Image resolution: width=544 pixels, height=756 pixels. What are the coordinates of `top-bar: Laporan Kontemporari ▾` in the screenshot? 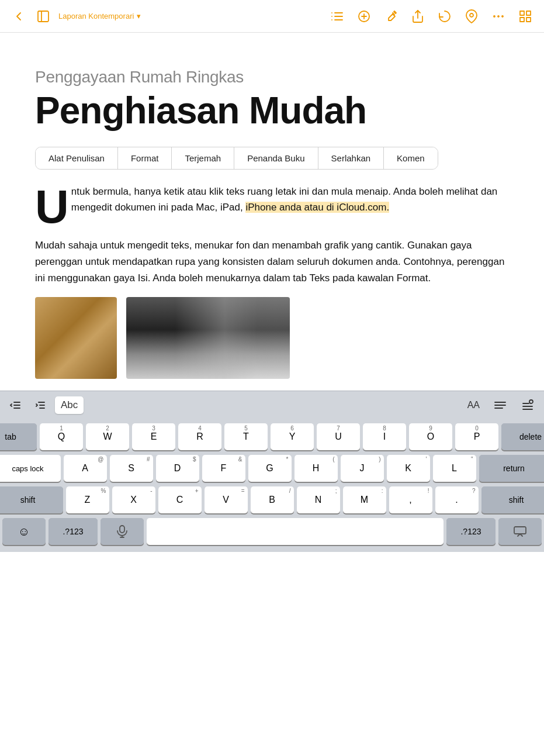 It's located at (272, 16).